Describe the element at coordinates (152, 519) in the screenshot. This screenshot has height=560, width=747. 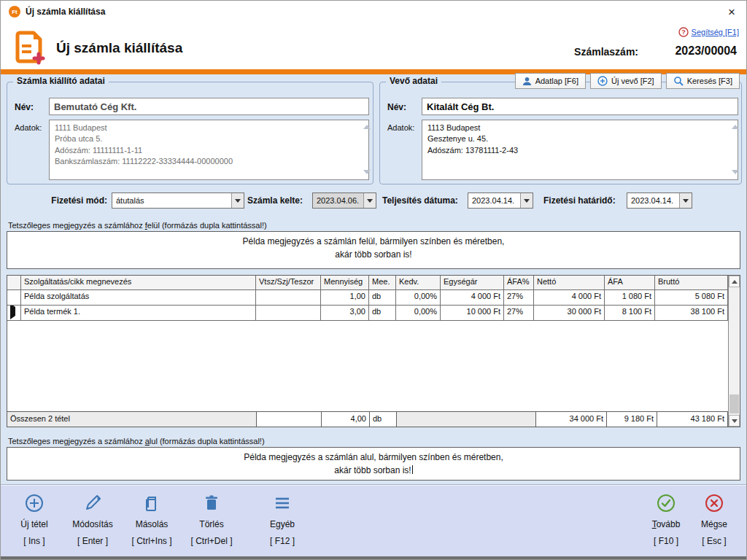
I see `copy-button: Másolás [ Ctrl+Ins ]` at that location.